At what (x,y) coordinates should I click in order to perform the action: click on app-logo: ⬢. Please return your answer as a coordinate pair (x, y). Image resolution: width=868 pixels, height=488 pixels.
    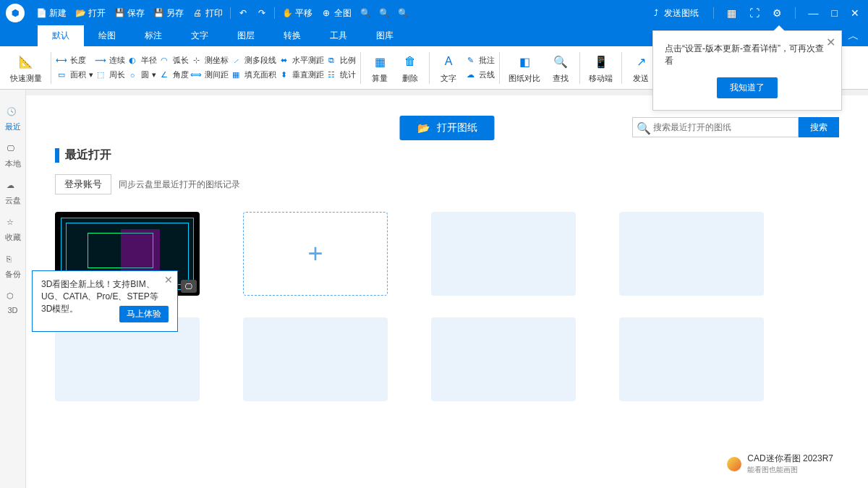
    Looking at the image, I should click on (15, 13).